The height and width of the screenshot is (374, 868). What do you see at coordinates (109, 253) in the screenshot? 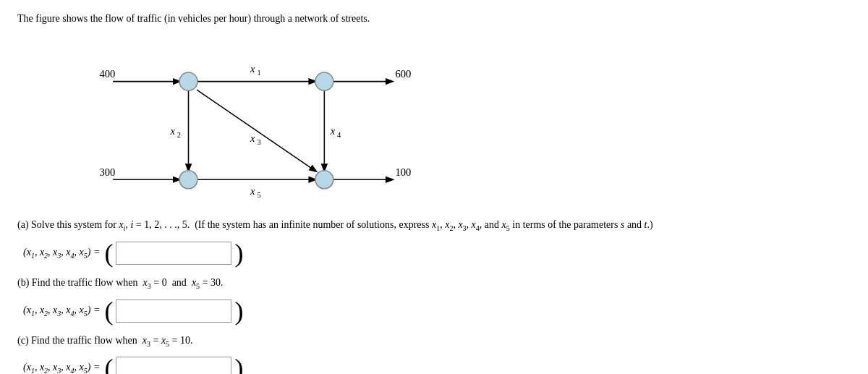
I see `left-bracket-a: (` at bounding box center [109, 253].